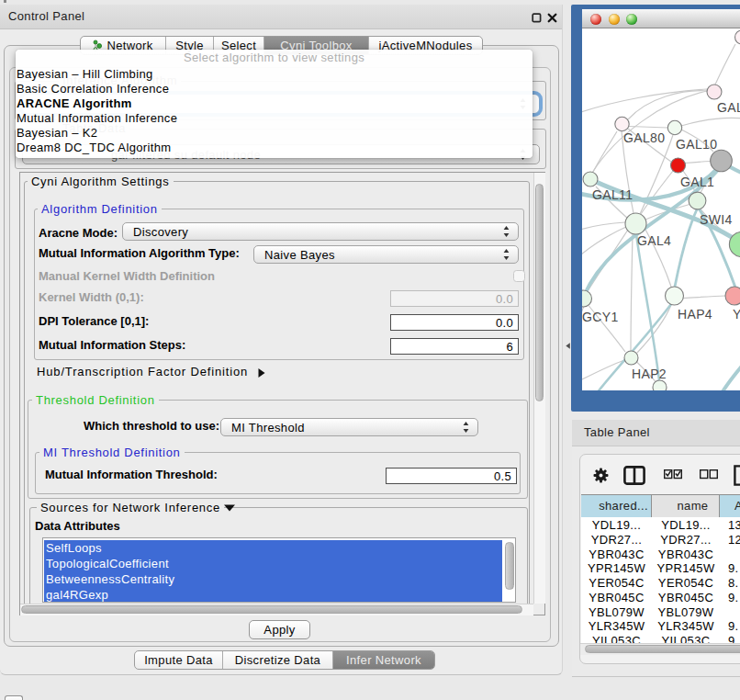 The height and width of the screenshot is (700, 740). What do you see at coordinates (262, 373) in the screenshot?
I see `expand-arrow-icon` at bounding box center [262, 373].